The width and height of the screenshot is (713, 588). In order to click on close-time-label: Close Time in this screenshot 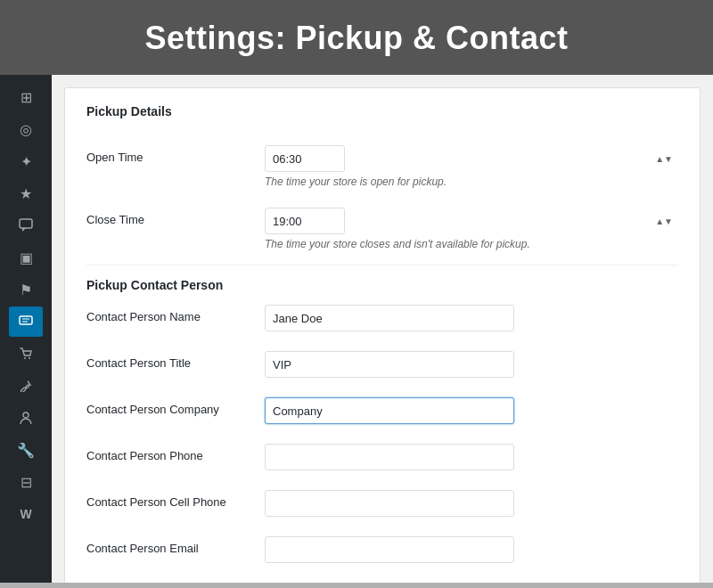, I will do `click(176, 217)`.